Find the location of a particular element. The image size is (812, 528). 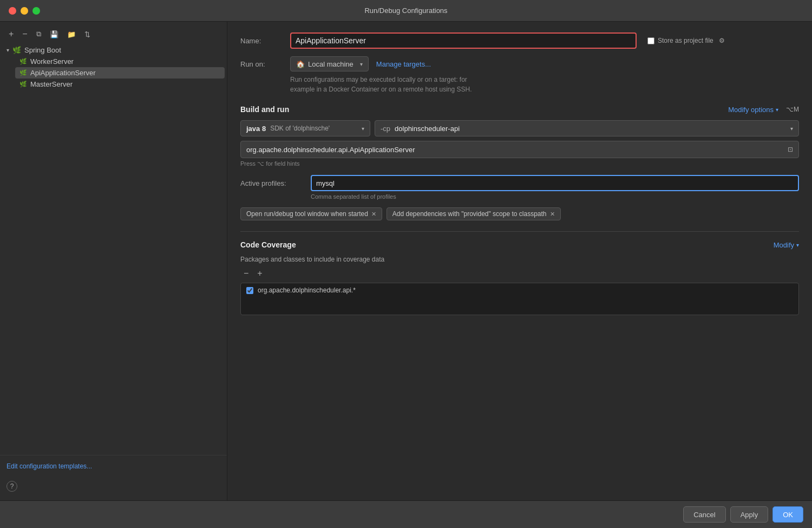

store-project-checkbox is located at coordinates (651, 41).